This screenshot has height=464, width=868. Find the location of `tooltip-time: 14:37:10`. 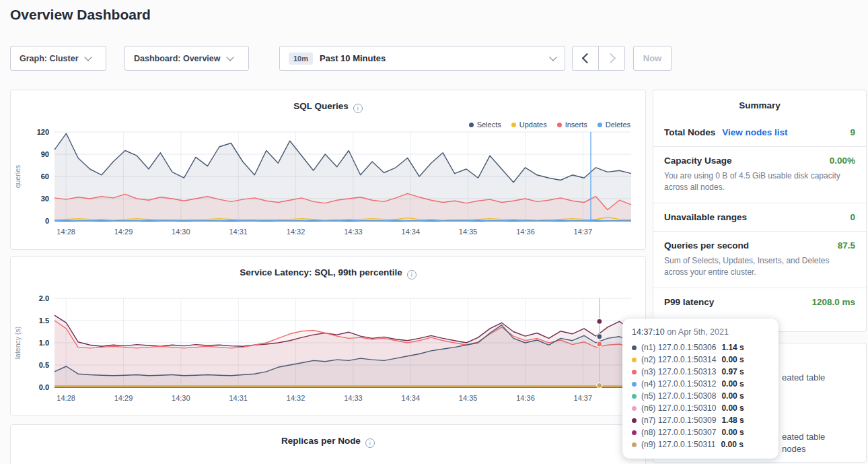

tooltip-time: 14:37:10 is located at coordinates (649, 332).